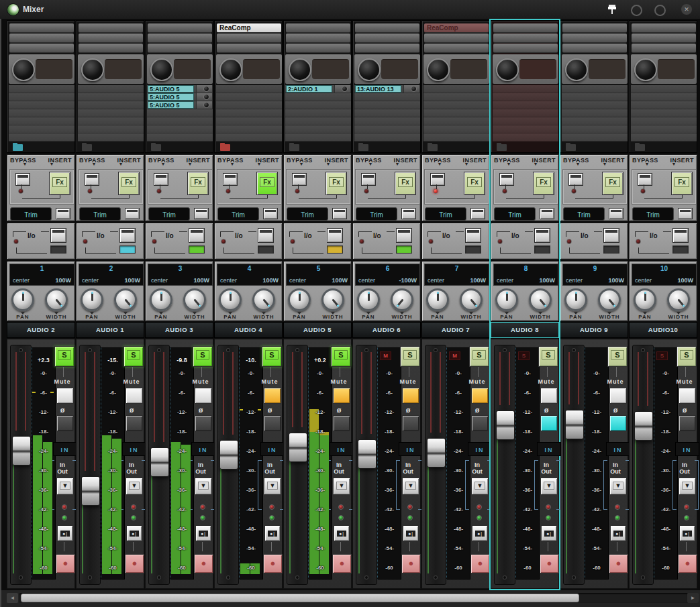 The image size is (700, 607). I want to click on track-name: AUDIO 6, so click(387, 330).